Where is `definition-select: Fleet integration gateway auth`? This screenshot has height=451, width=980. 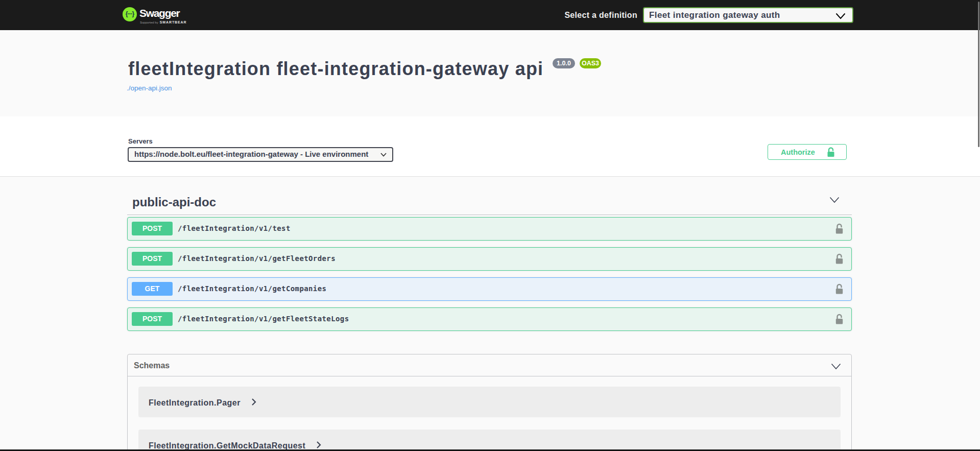
definition-select: Fleet integration gateway auth is located at coordinates (748, 15).